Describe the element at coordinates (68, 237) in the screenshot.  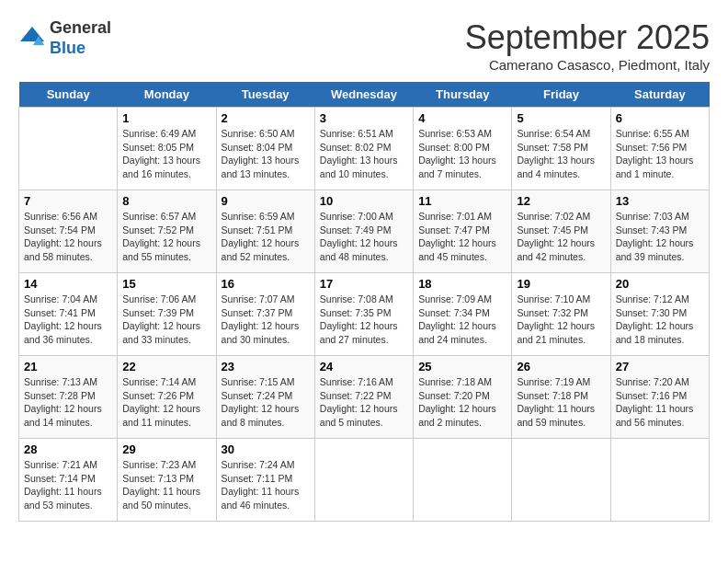
I see `cell-info: Sunrise: 6:56 AMSunset: 7:54 PMDaylight:…` at that location.